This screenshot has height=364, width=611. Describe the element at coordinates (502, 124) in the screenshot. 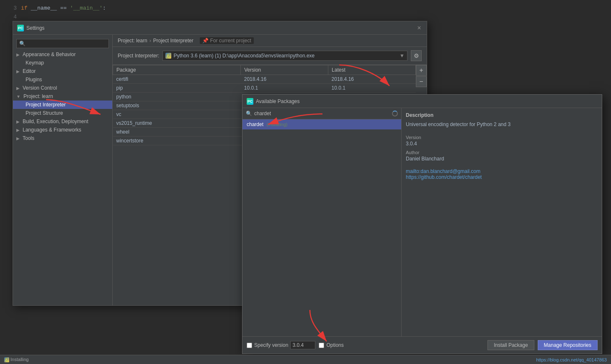

I see `description-text: Universal encoding detector for Python 2…` at that location.